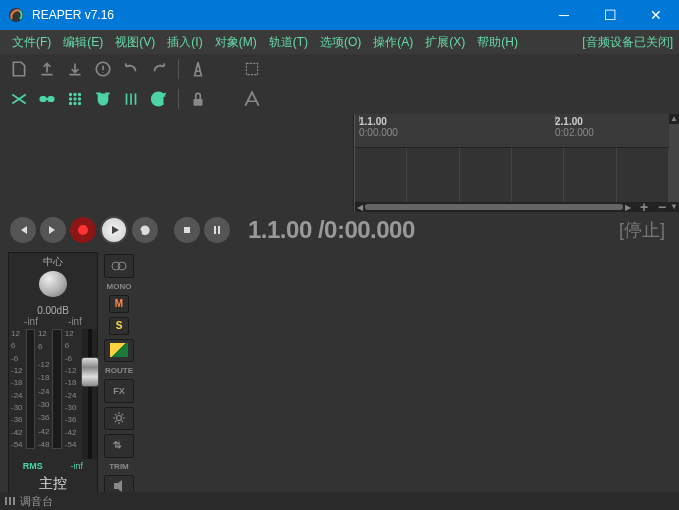  I want to click on menu-actions: 操作(A), so click(393, 42).